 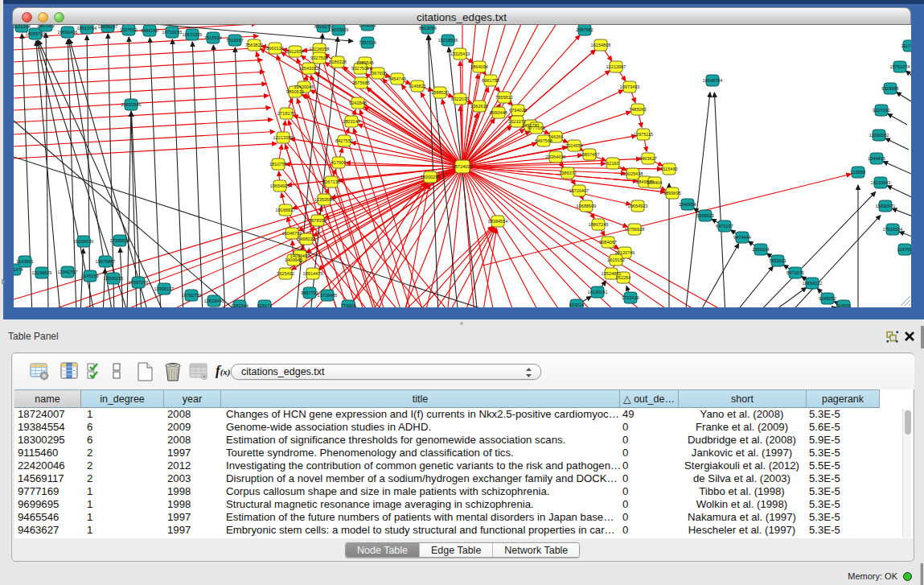 I want to click on svg-text: 12505155, so click(x=114, y=278).